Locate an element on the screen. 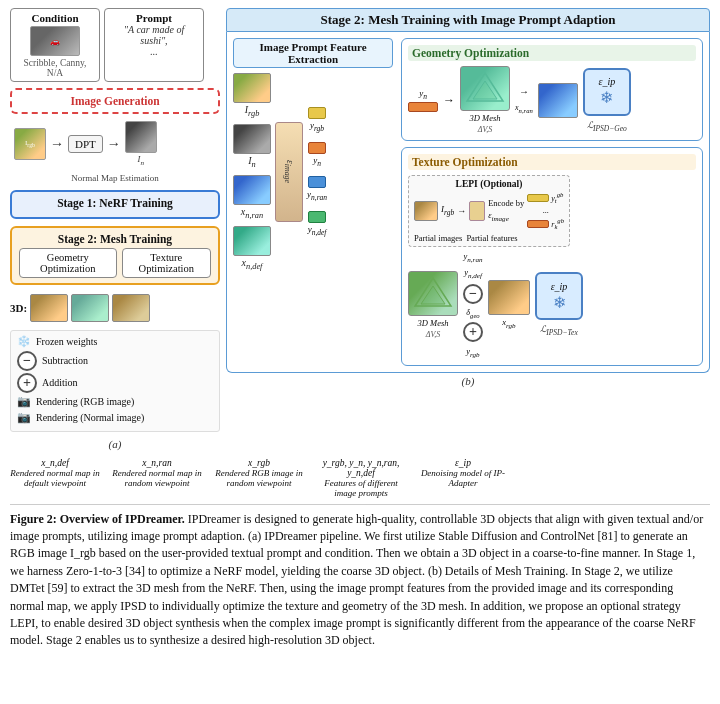 The width and height of the screenshot is (720, 704). tex-opt-box: Texture Optimization is located at coordinates (166, 263).